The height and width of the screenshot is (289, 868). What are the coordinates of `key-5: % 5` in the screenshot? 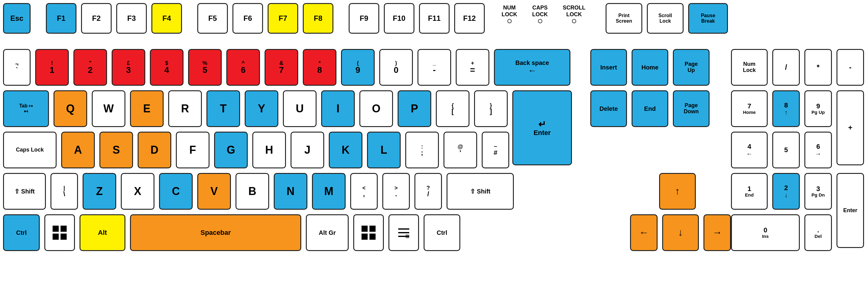 It's located at (205, 67).